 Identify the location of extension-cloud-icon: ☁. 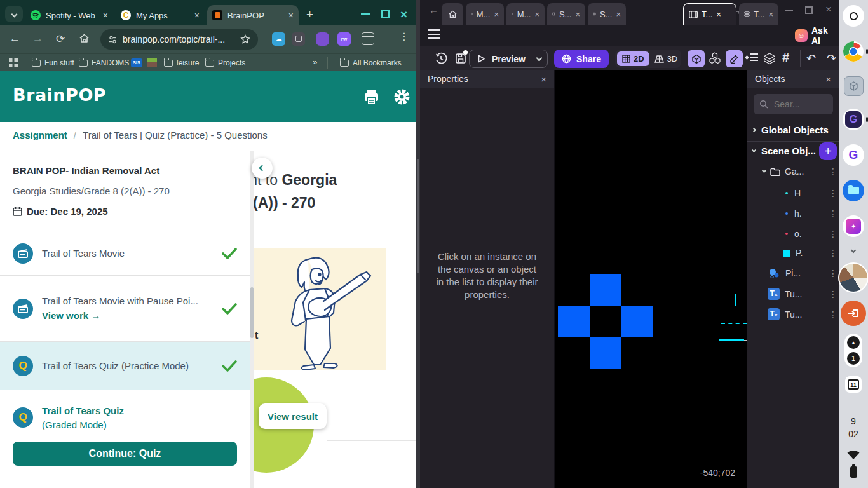
(278, 39).